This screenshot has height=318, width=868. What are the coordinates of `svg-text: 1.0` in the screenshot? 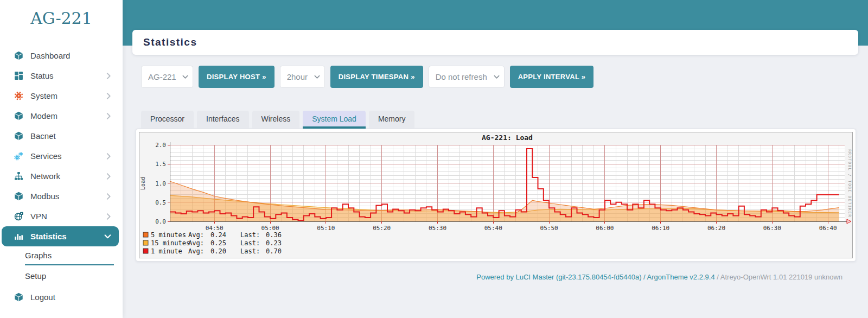 It's located at (161, 183).